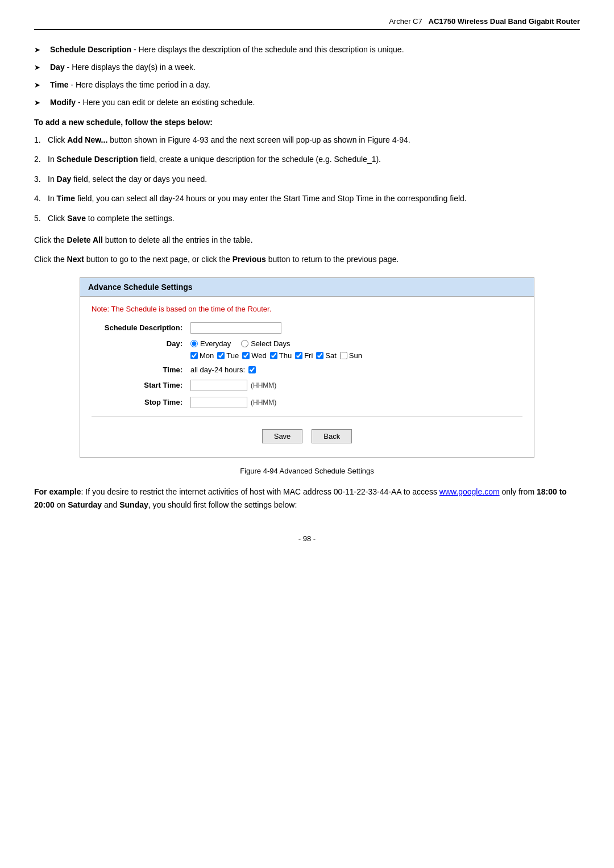 This screenshot has width=614, height=868. I want to click on day-row: Day: Everyday Select Days, so click(307, 343).